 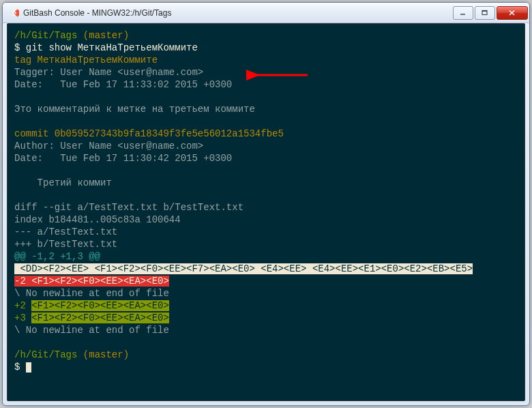 I want to click on prompt-line: /h/Git/Tags (master), so click(x=266, y=35).